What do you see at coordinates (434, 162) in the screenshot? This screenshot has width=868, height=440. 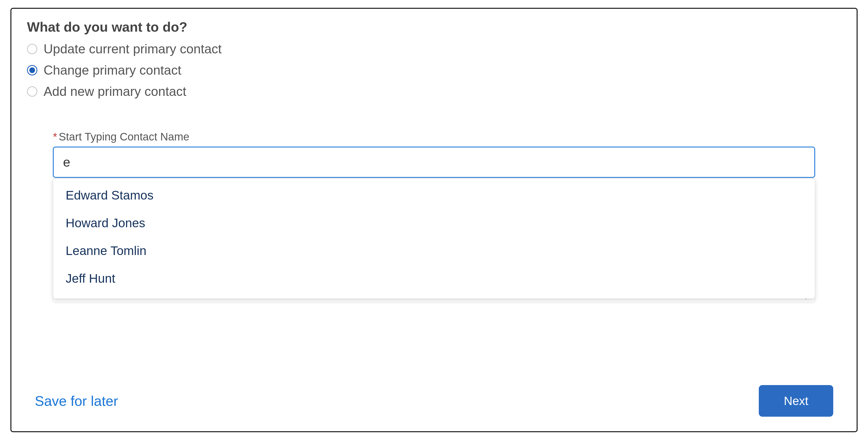 I see `contact-name-input` at bounding box center [434, 162].